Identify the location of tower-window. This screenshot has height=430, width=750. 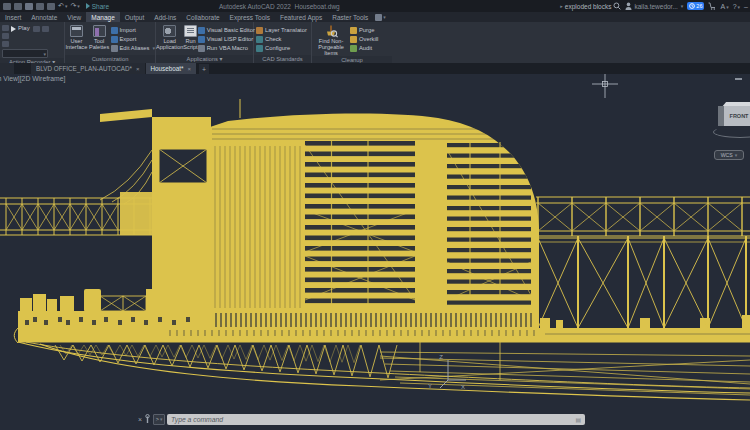
(183, 166).